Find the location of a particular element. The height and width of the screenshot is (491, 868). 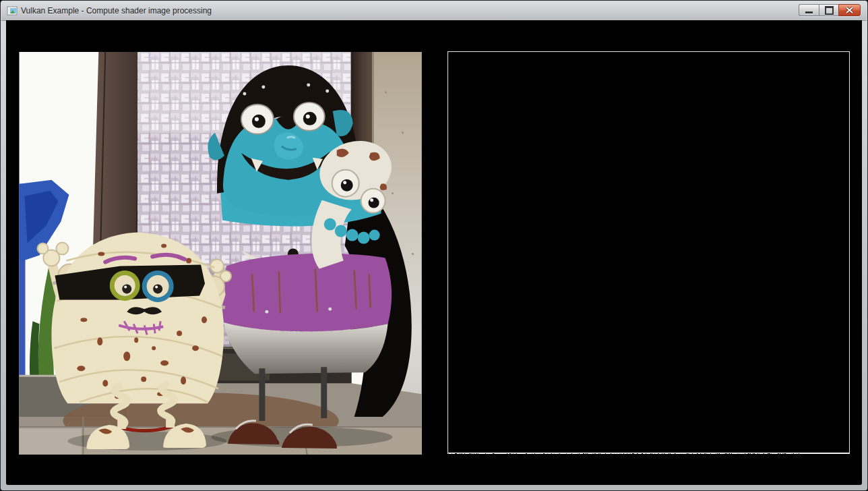

purple-body is located at coordinates (307, 293).